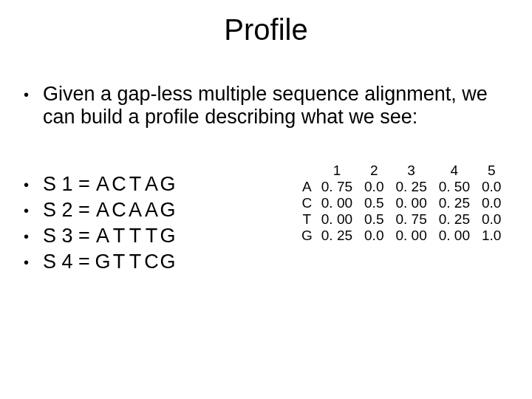 This screenshot has width=532, height=399. Describe the element at coordinates (401, 171) in the screenshot. I see `table-header-row: 1 2 3 4 5` at that location.